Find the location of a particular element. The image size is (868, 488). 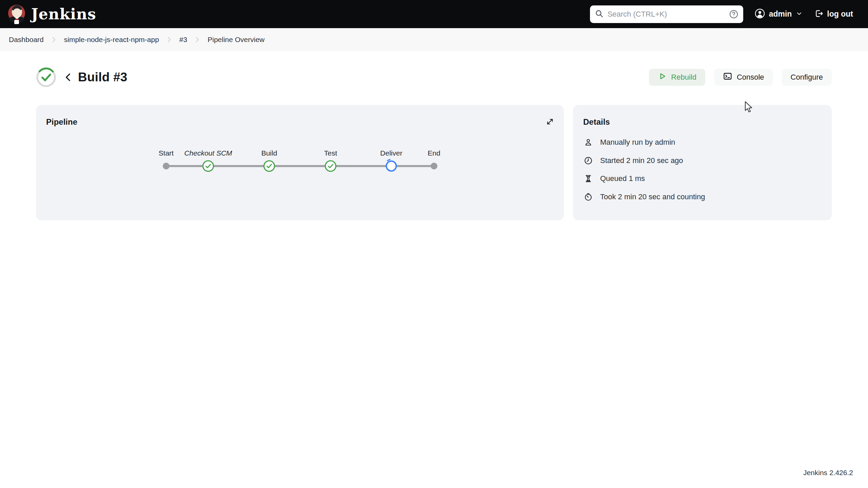

play-icon is located at coordinates (662, 77).